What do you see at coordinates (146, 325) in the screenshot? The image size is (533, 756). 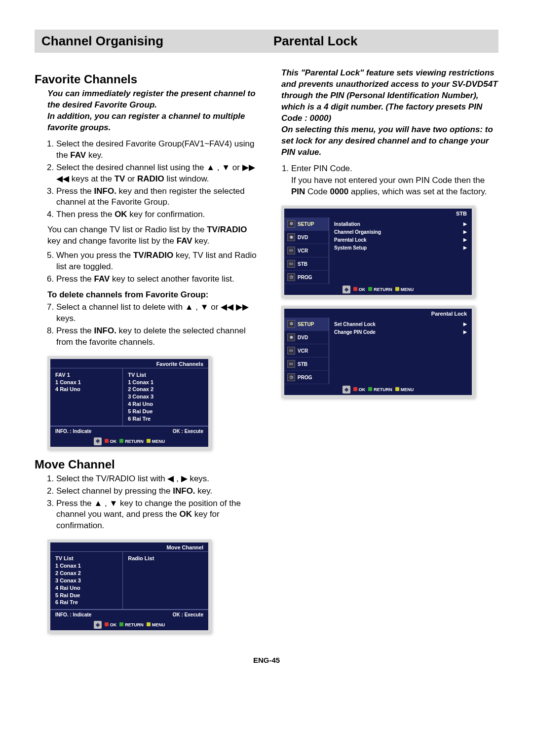 I see `fav-steps-3: Select a channel list to delete with ▲ ,…` at bounding box center [146, 325].